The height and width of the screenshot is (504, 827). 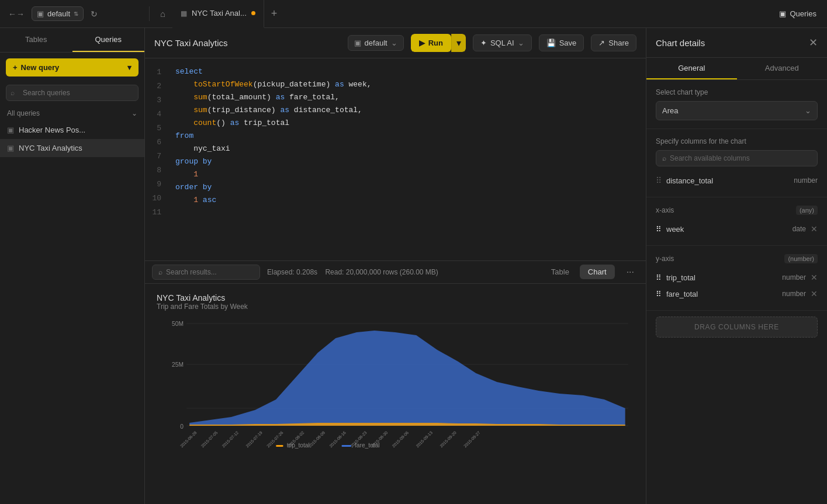 I want to click on nyc-taxi-tab: ▦ NYC Taxi Anal..., so click(x=219, y=14).